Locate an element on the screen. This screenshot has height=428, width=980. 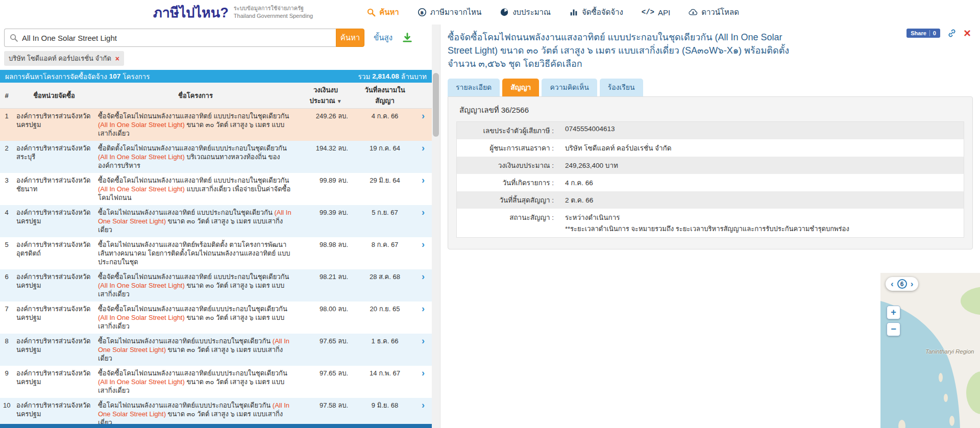
pager-next-icon: › is located at coordinates (912, 284).